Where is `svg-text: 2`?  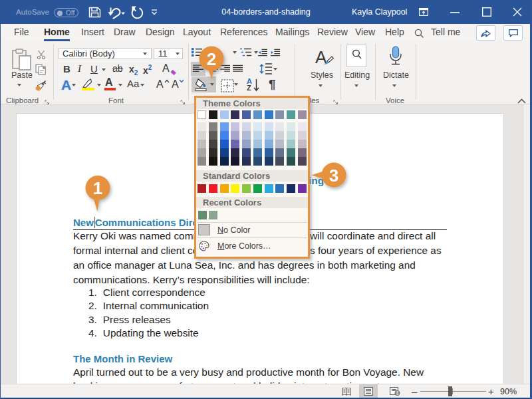
svg-text: 2 is located at coordinates (211, 59).